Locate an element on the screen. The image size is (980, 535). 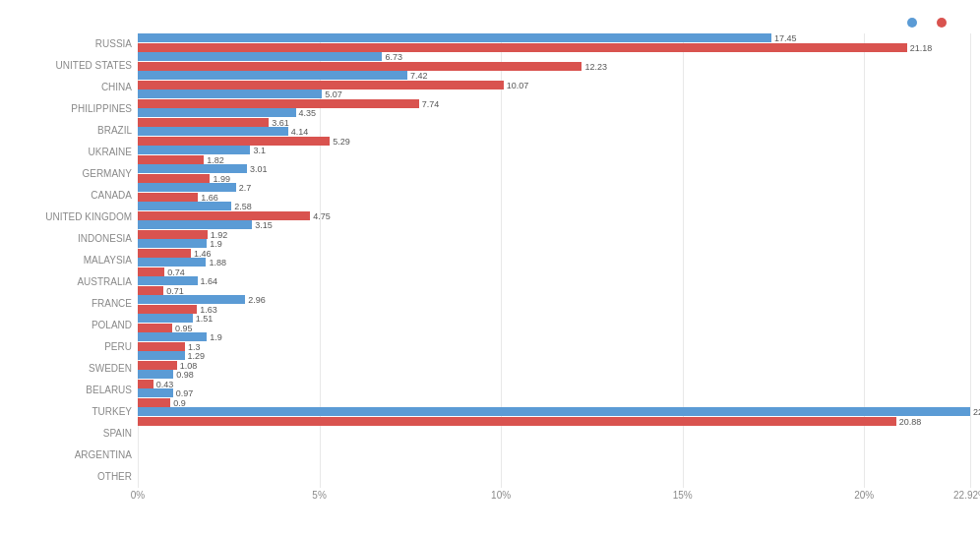
bar-row-players: 1.46 is located at coordinates (554, 254).